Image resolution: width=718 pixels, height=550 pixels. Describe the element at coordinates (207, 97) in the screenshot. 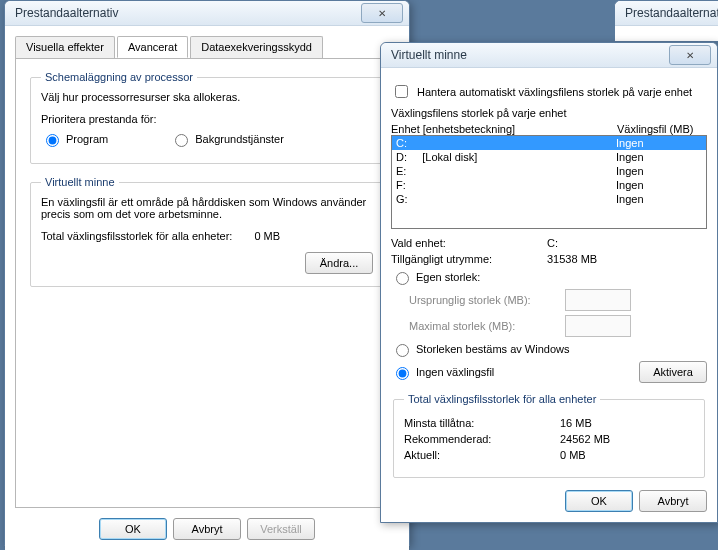

I see `processor-scheduling-desc: Välj hur processorresurser ska allokeras…` at that location.